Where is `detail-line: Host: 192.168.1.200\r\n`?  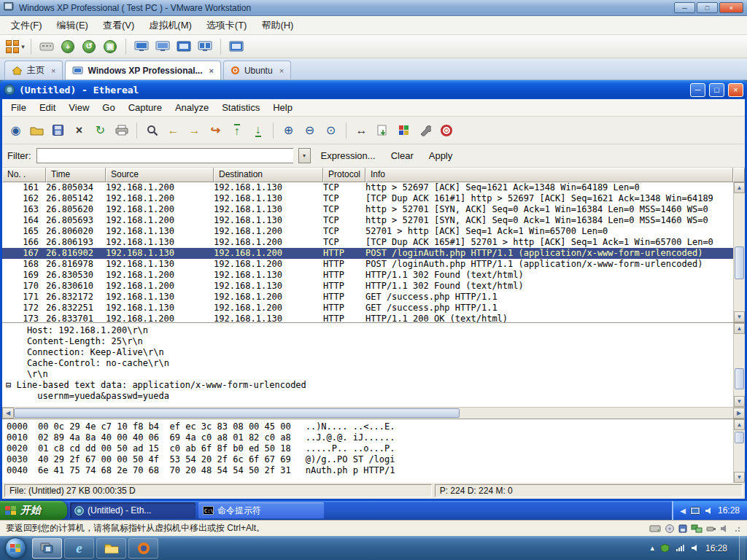 detail-line: Host: 192.168.1.200\r\n is located at coordinates (368, 331).